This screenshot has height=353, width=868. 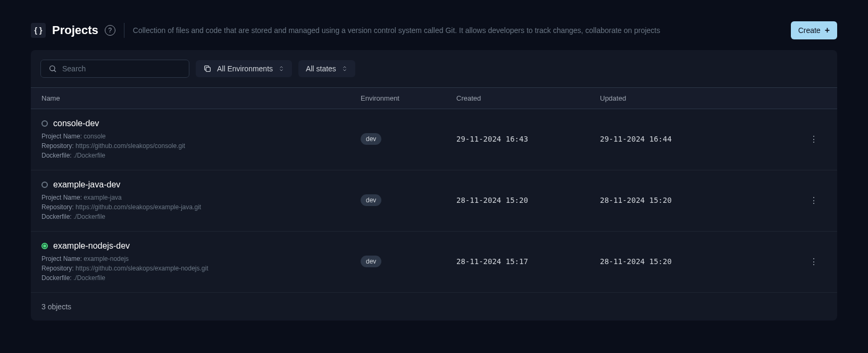 I want to click on meta-project-name: Project Name: example-nodejs, so click(x=201, y=259).